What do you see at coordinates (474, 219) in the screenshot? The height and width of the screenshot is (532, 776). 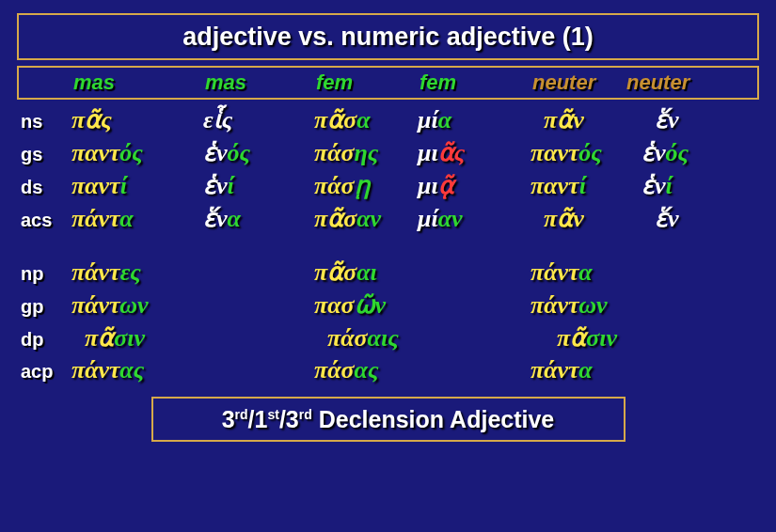 I see `cell: μίαν` at bounding box center [474, 219].